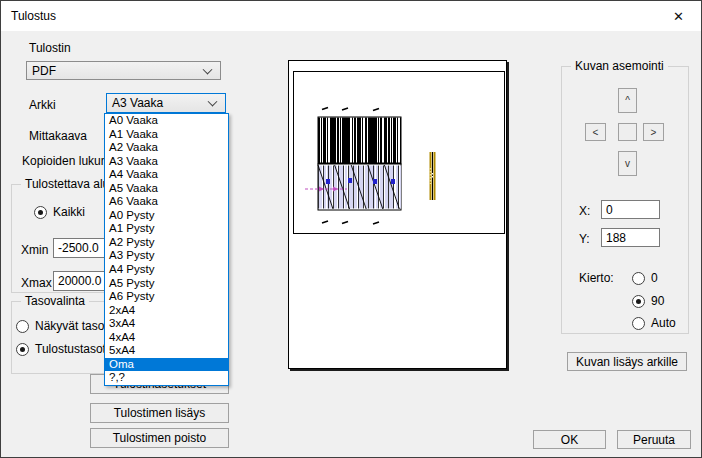 The image size is (702, 458). Describe the element at coordinates (166, 338) in the screenshot. I see `dropdown-item: 4xA4` at that location.